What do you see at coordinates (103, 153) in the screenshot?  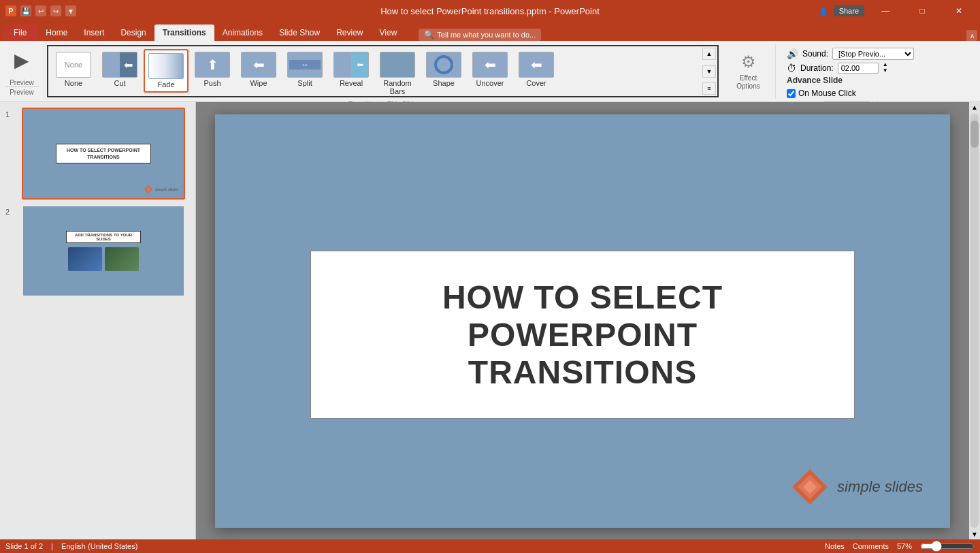 I see `slide-1-title: HOW TO SELECT POWERPOINTTRANSITIONS` at bounding box center [103, 153].